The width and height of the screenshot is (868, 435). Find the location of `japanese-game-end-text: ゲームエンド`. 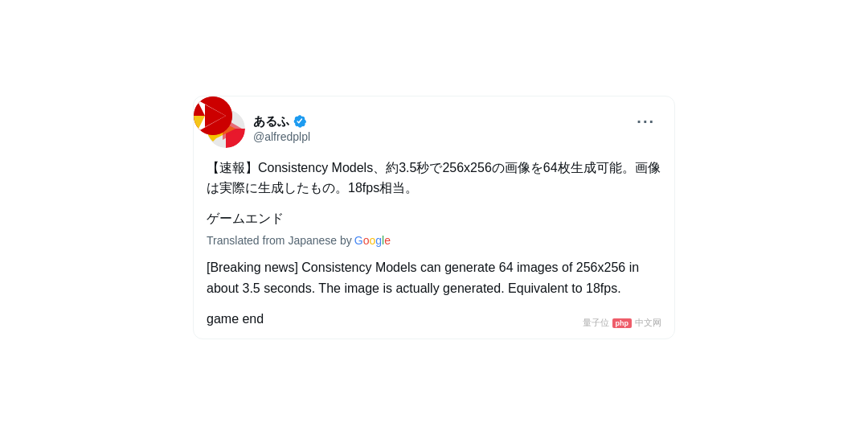

japanese-game-end-text: ゲームエンド is located at coordinates (434, 219).